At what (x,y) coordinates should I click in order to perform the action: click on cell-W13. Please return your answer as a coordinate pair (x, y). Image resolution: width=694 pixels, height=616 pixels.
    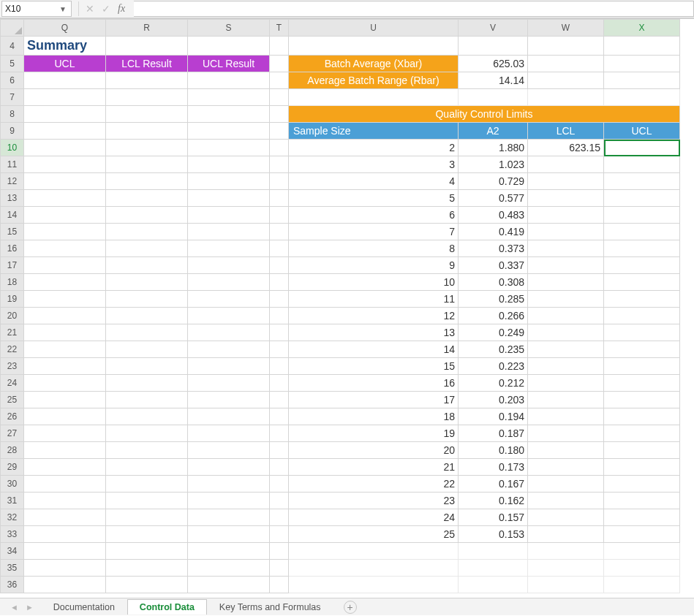
    Looking at the image, I should click on (566, 199).